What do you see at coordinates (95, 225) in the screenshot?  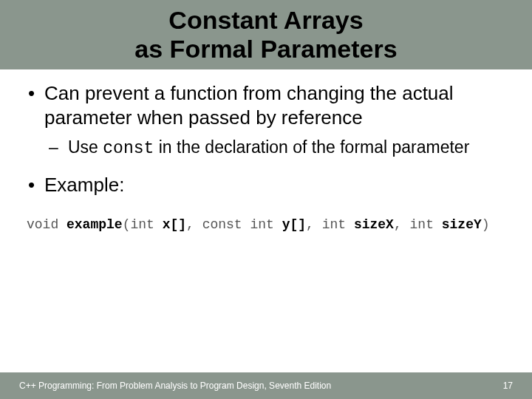 I see `code-fn: example` at bounding box center [95, 225].